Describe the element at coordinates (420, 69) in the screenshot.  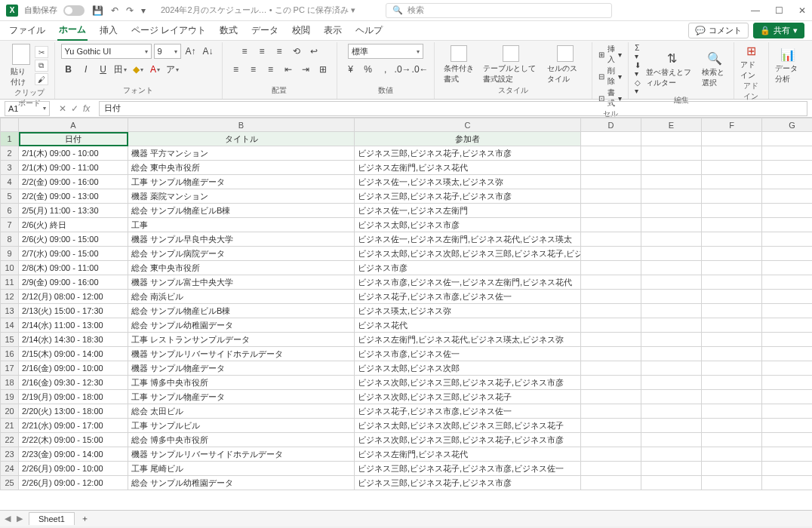
I see `decrease-decimal-icon: .0←` at that location.